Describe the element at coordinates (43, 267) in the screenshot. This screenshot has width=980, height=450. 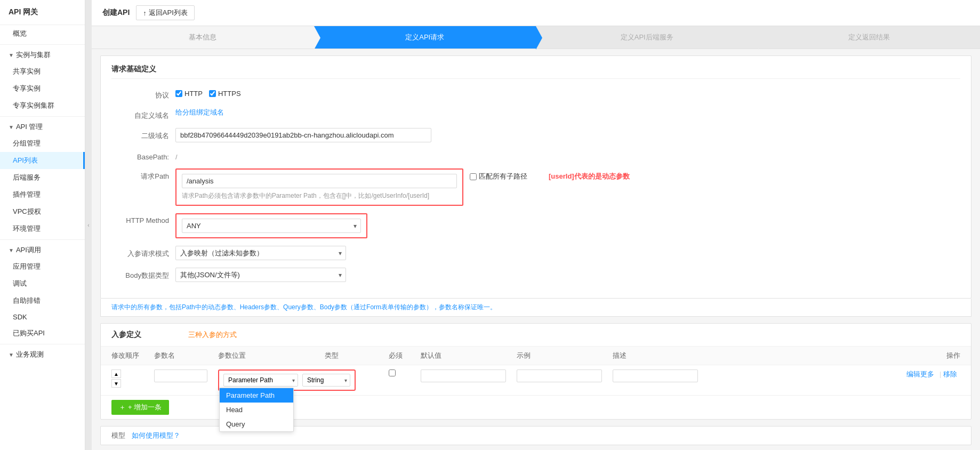
I see `sidebar-item-app-management: 应用管理` at that location.